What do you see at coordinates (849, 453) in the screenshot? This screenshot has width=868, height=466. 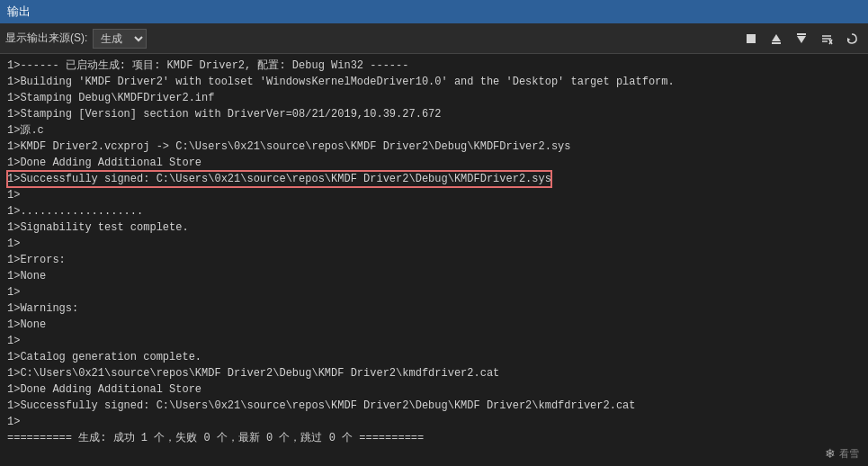 I see `watermark-label: 看雪` at bounding box center [849, 453].